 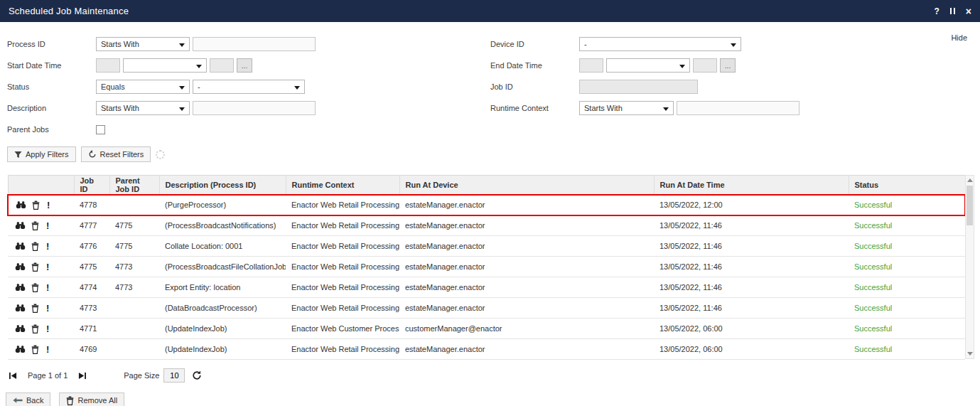 I want to click on device-id-select: -, so click(x=660, y=44).